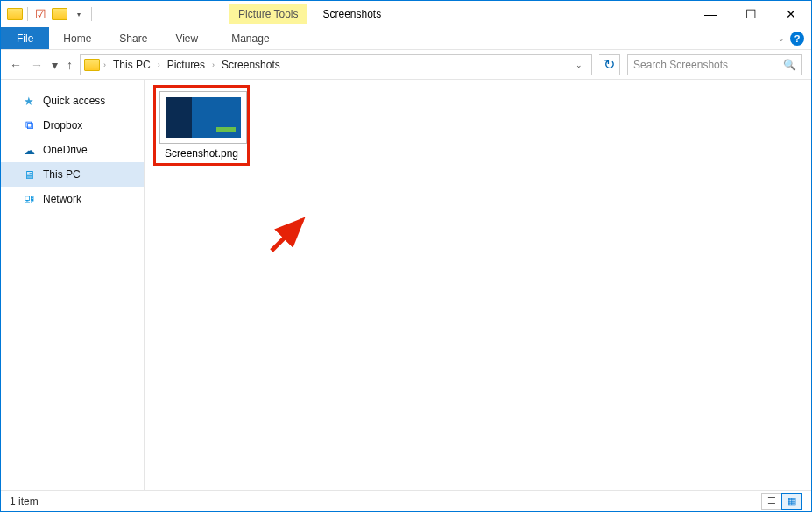 Image resolution: width=812 pixels, height=512 pixels. Describe the element at coordinates (60, 14) in the screenshot. I see `new-folder-icon` at that location.